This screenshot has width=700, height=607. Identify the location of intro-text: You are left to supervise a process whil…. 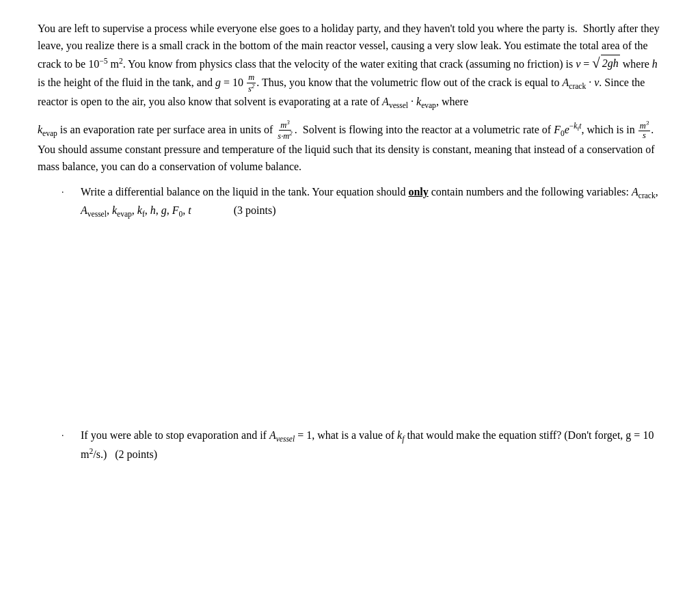
(349, 65).